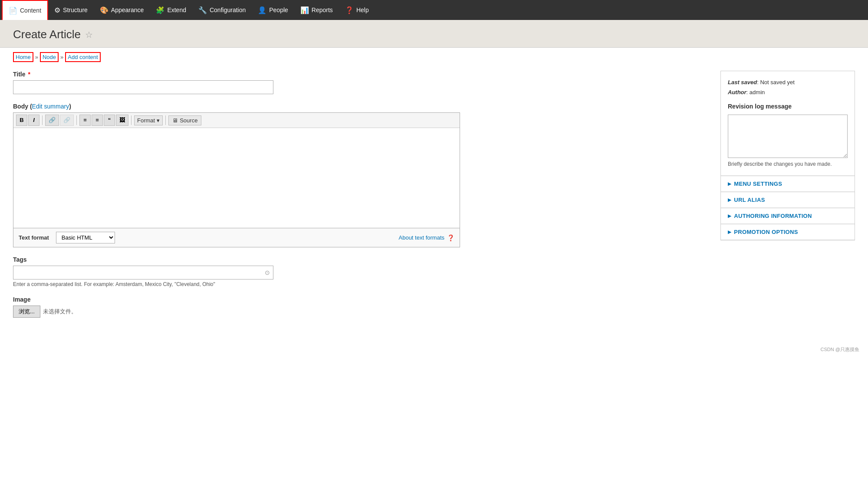 The image size is (868, 503). Describe the element at coordinates (23, 57) in the screenshot. I see `breadcrumb-home: Home` at that location.